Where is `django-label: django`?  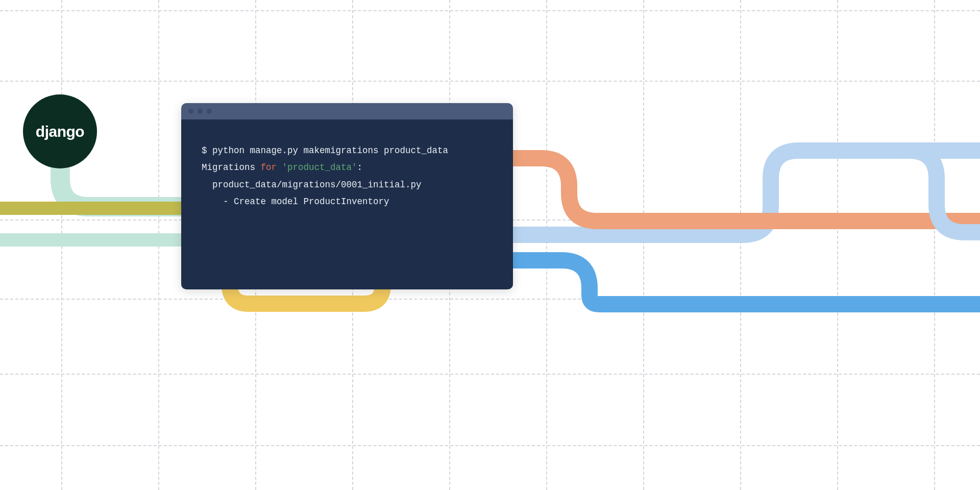 django-label: django is located at coordinates (60, 132).